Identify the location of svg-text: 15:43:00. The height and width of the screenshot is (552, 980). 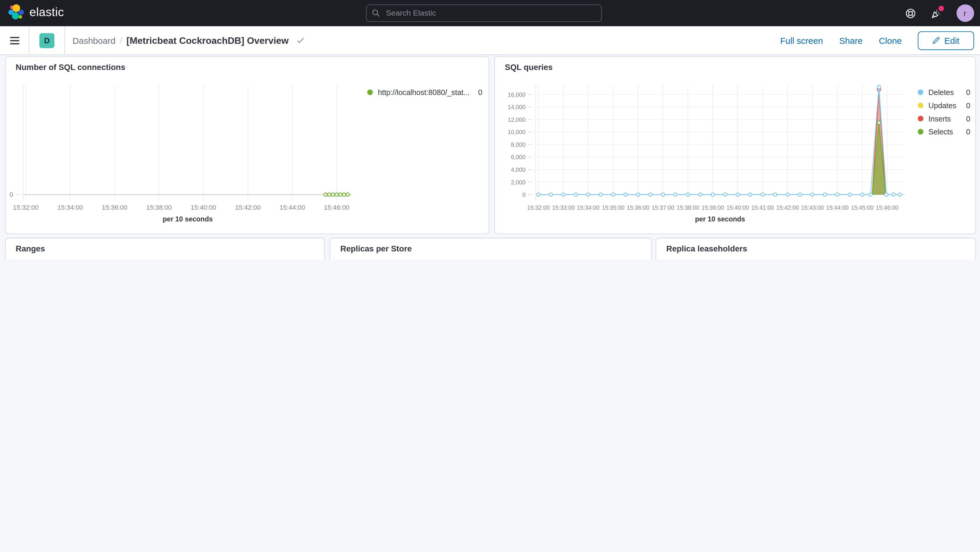
(813, 208).